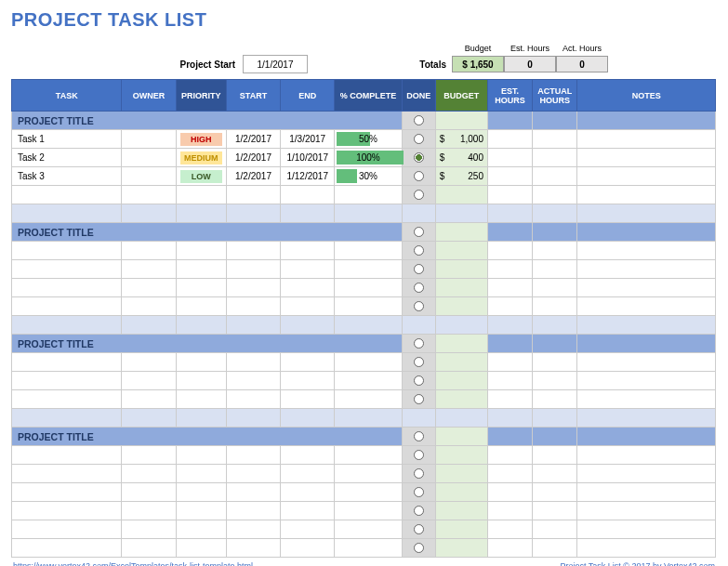 This screenshot has height=566, width=728. What do you see at coordinates (67, 139) in the screenshot?
I see `task-name: Task 1` at bounding box center [67, 139].